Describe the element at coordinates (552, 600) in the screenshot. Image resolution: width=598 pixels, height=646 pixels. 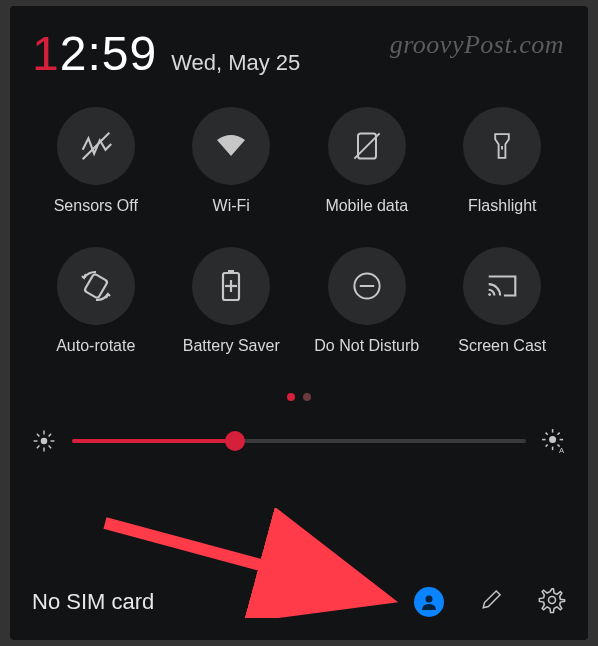
I see `gear-icon` at that location.